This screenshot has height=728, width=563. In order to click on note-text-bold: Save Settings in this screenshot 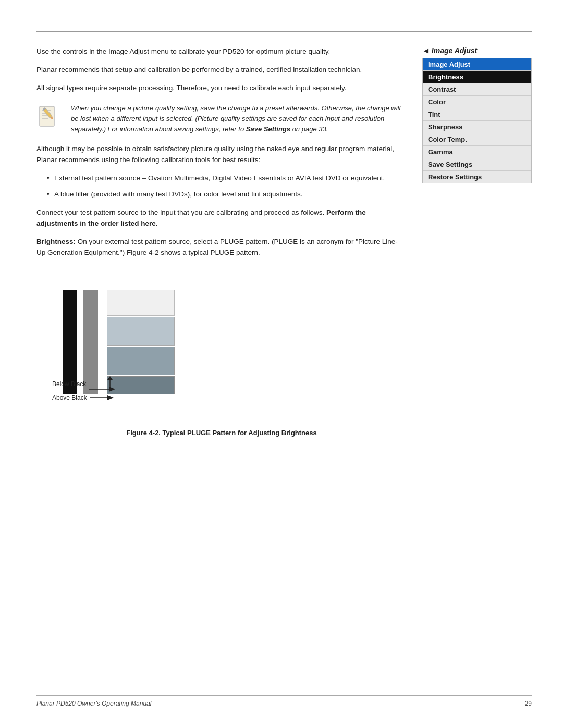, I will do `click(268, 129)`.